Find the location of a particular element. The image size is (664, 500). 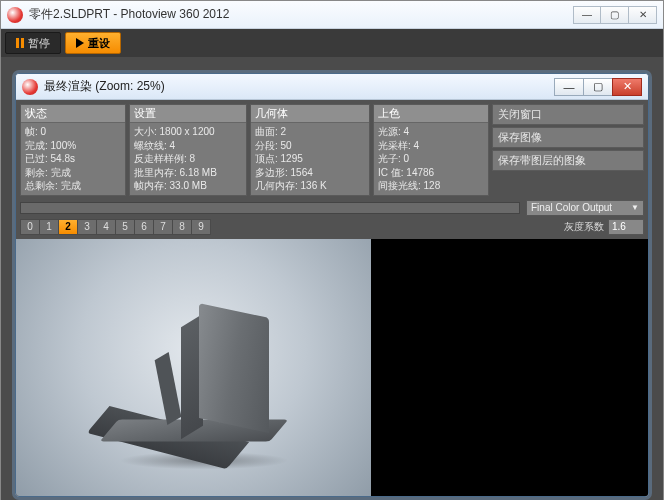

render-title: 最终渲染 (Zoom: 25%) is located at coordinates (299, 86).